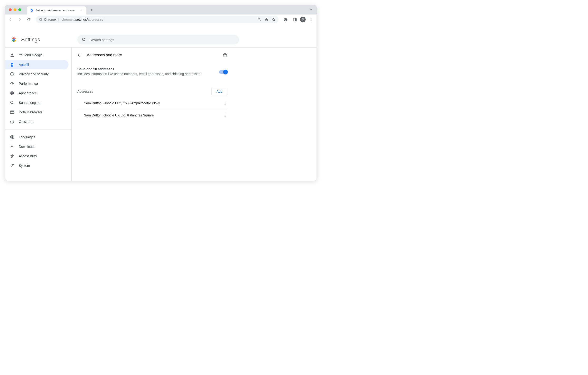  Describe the element at coordinates (303, 20) in the screenshot. I see `profile-avatar: S` at that location.